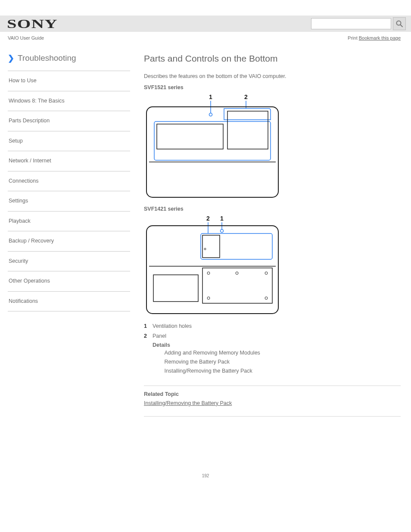 The height and width of the screenshot is (532, 411). Describe the element at coordinates (69, 261) in the screenshot. I see `sidebar-item-security: Security` at that location.